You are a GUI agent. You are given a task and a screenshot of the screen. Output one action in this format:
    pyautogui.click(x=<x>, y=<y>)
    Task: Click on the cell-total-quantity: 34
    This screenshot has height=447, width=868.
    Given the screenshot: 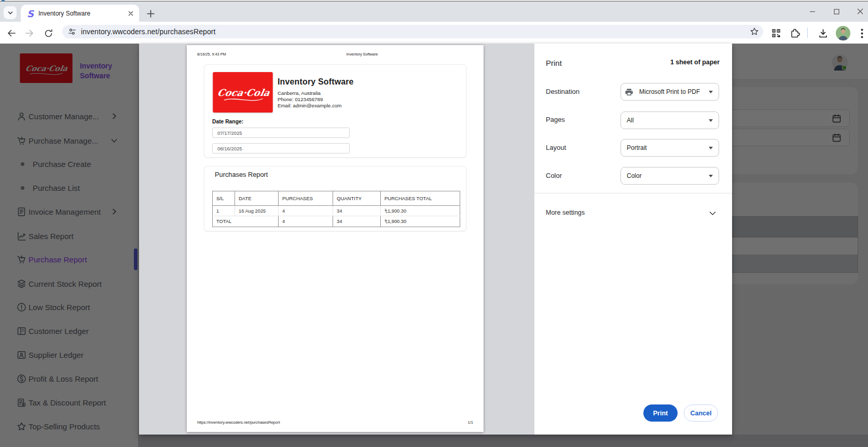 What is the action you would take?
    pyautogui.click(x=357, y=222)
    